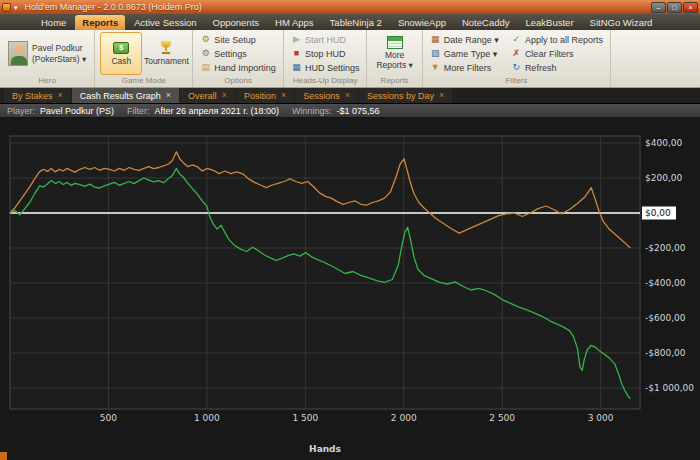 This screenshot has height=460, width=700. What do you see at coordinates (658, 8) in the screenshot?
I see `minimize-button: –` at bounding box center [658, 8].